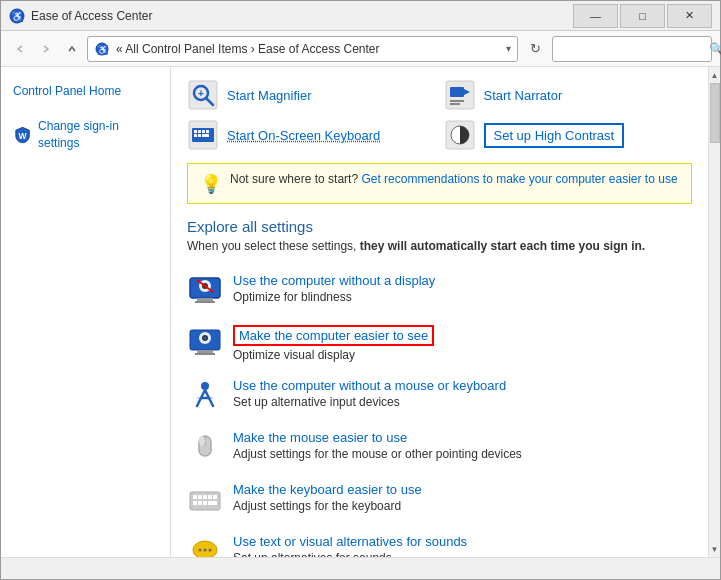  What do you see at coordinates (632, 49) in the screenshot?
I see `search-box: 🔍` at bounding box center [632, 49].